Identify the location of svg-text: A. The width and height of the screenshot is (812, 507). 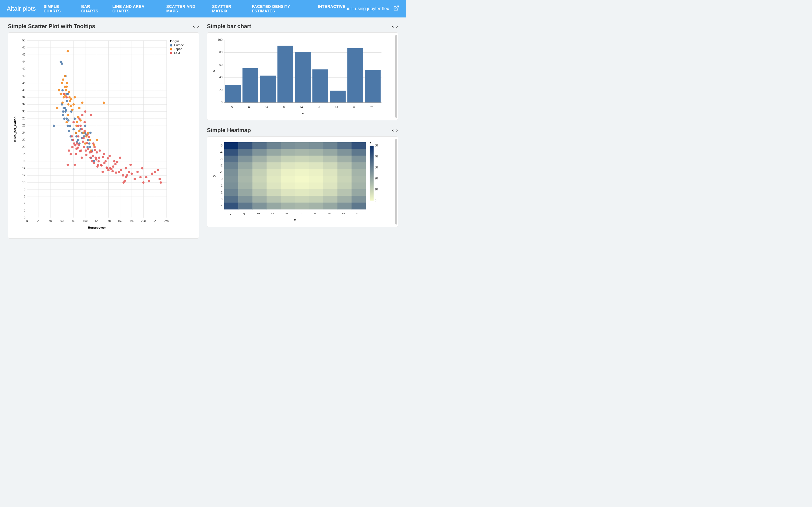
(232, 107).